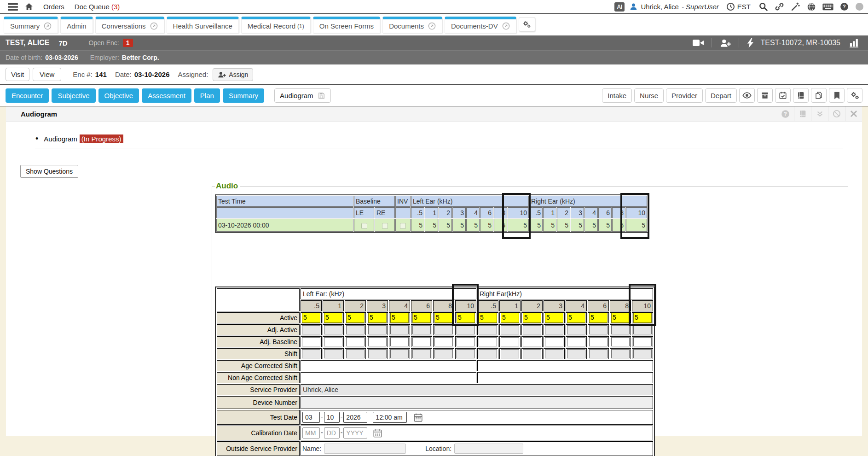  Describe the element at coordinates (412, 25) in the screenshot. I see `tab-documents: Documents` at that location.